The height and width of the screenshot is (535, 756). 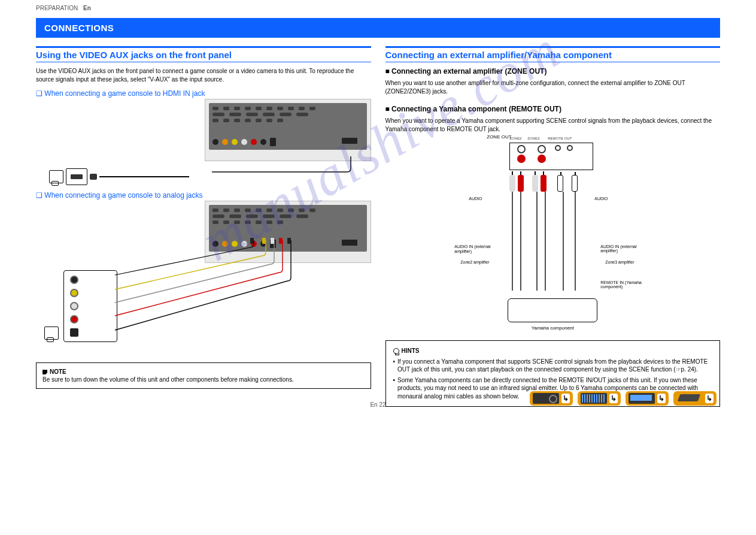 I want to click on display-icon, so click(x=642, y=398).